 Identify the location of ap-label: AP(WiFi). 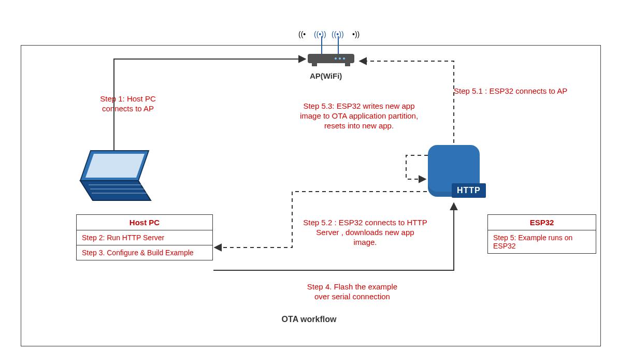
(326, 76).